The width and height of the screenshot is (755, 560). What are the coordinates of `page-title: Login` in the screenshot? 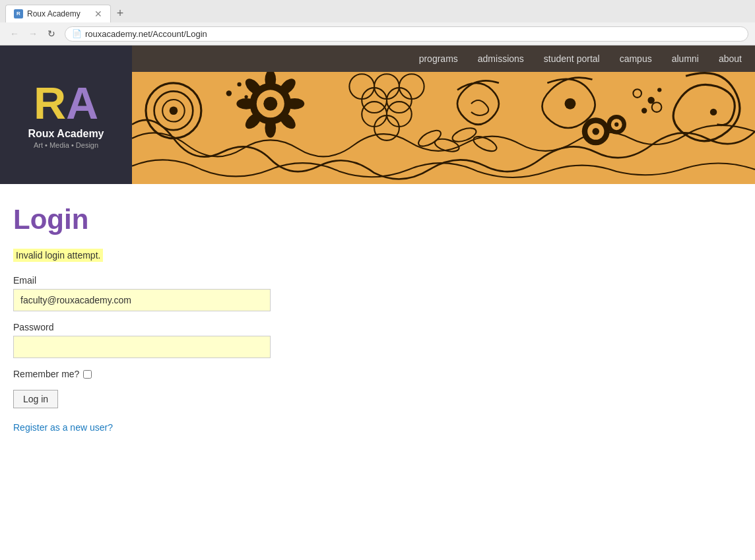 It's located at (231, 220).